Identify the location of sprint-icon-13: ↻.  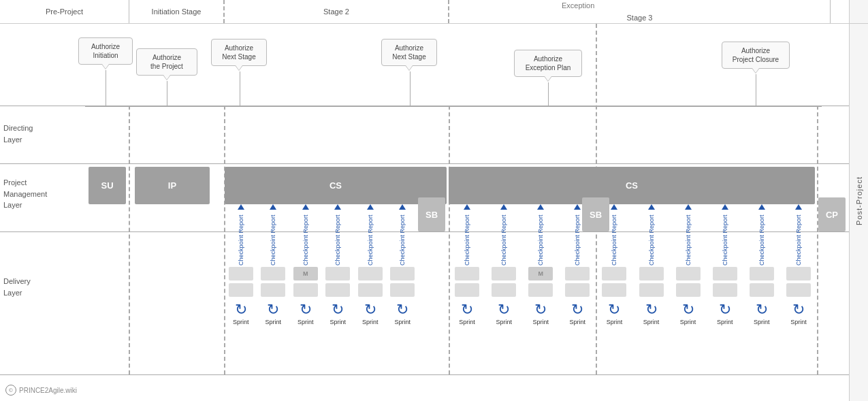
(688, 310).